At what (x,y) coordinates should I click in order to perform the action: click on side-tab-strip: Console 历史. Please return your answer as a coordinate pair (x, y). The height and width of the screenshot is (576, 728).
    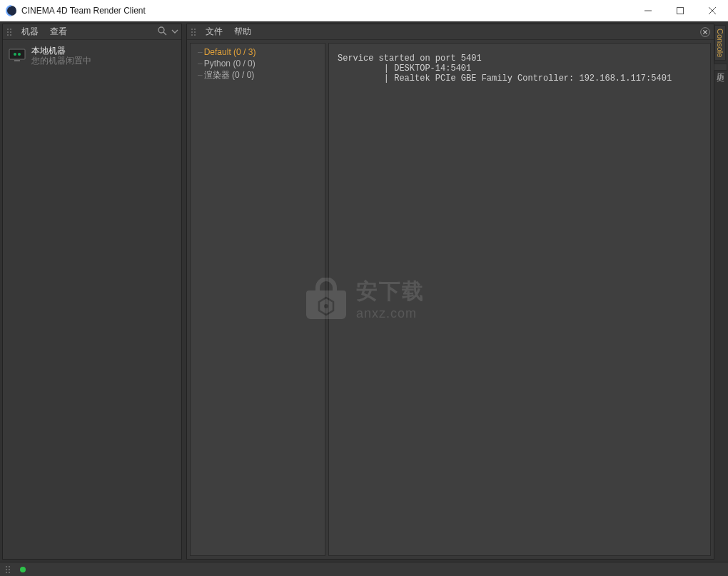
    Looking at the image, I should click on (720, 291).